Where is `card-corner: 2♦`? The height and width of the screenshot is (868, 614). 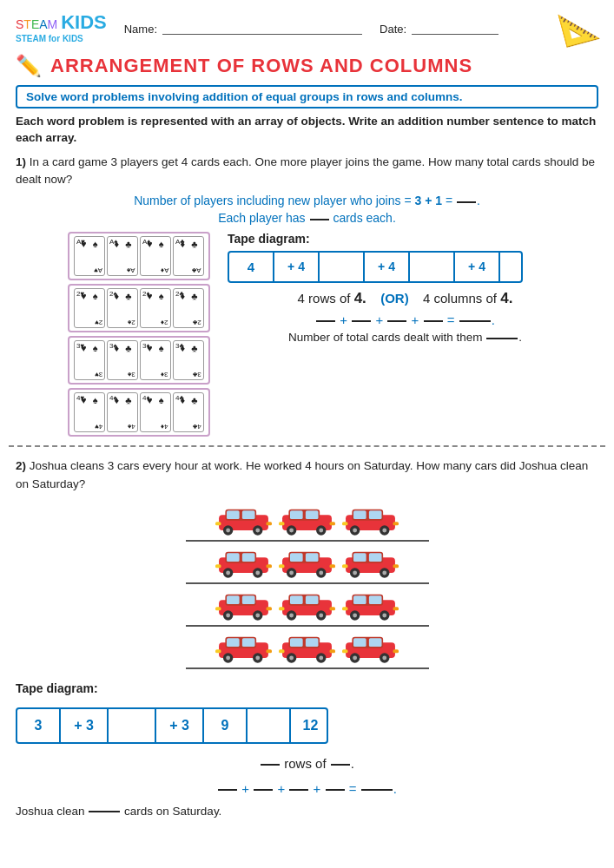
card-corner: 2♦ is located at coordinates (146, 293).